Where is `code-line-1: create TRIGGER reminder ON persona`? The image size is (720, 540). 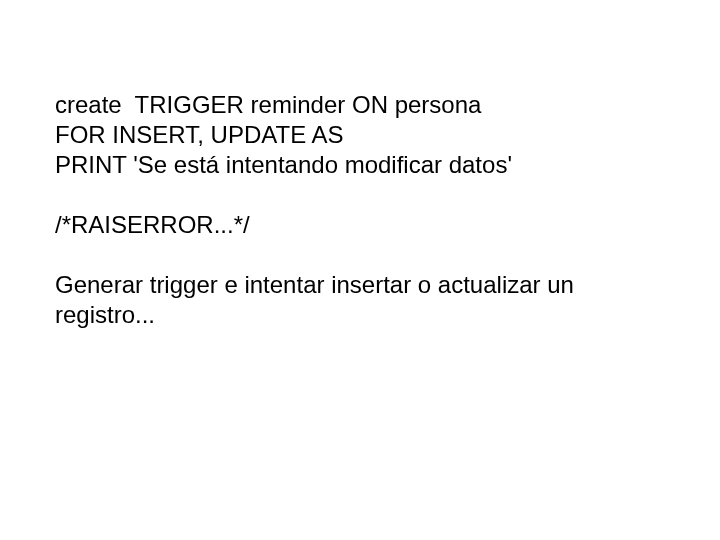
code-line-1: create TRIGGER reminder ON persona is located at coordinates (360, 105).